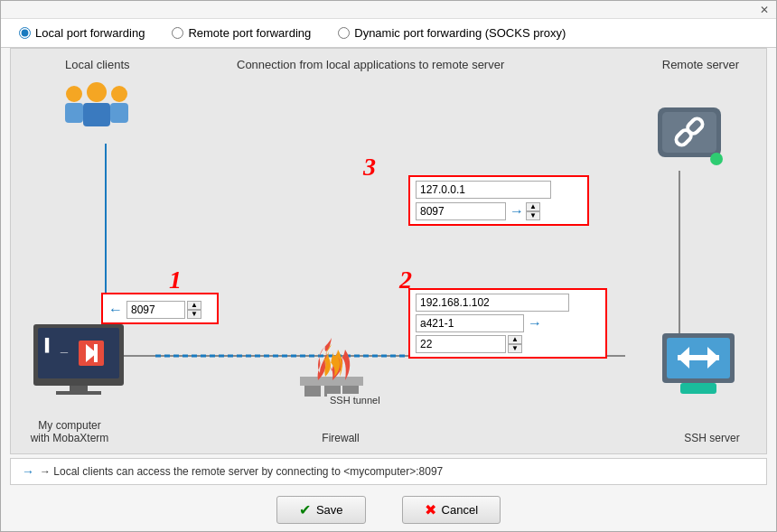 This screenshot has height=532, width=777. What do you see at coordinates (483, 190) in the screenshot?
I see `remote-host-input: 127.0.0.1` at bounding box center [483, 190].